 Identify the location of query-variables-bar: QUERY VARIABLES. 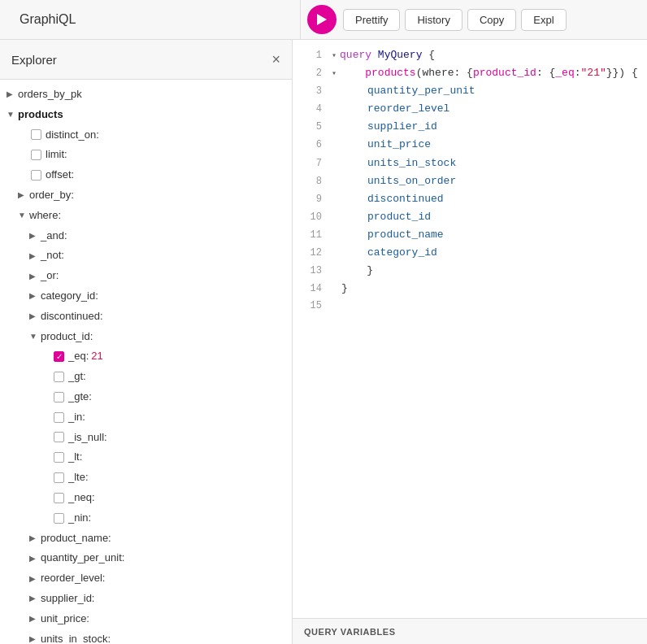
(470, 631).